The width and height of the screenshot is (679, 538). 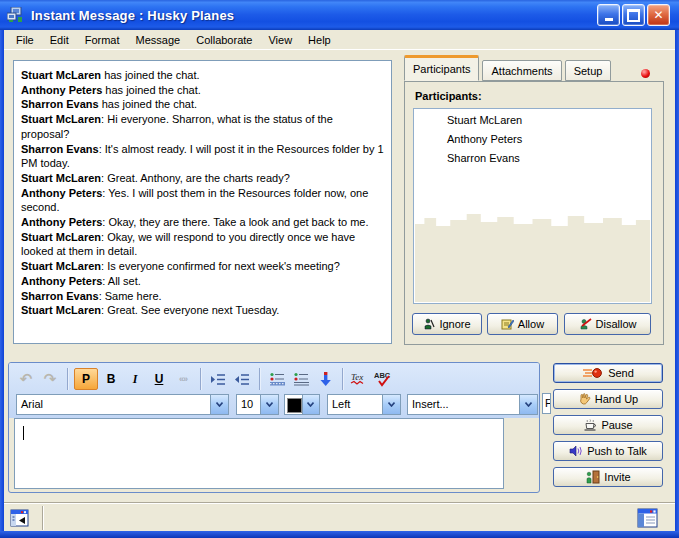 I want to click on window-border-left, so click(x=2, y=284).